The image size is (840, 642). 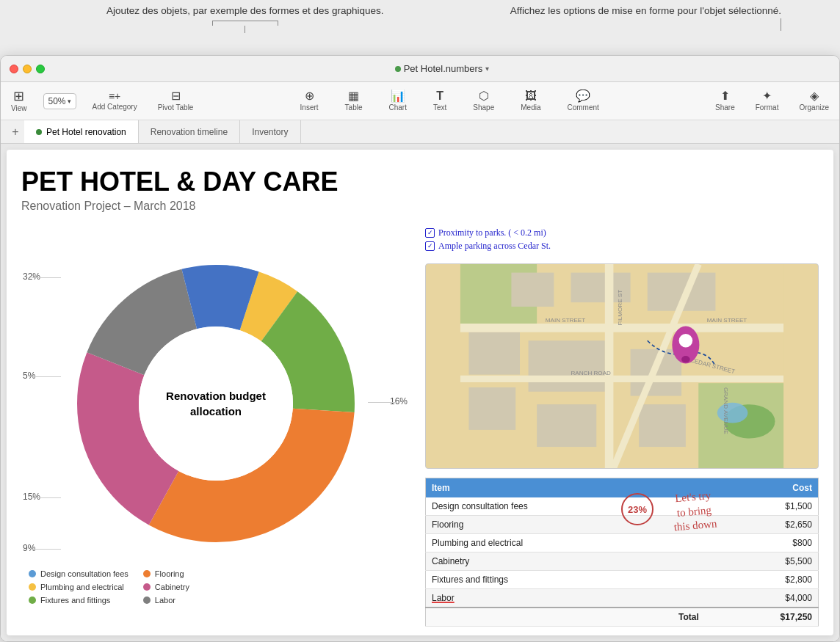 What do you see at coordinates (19, 101) in the screenshot?
I see `view-button: ⊞ View` at bounding box center [19, 101].